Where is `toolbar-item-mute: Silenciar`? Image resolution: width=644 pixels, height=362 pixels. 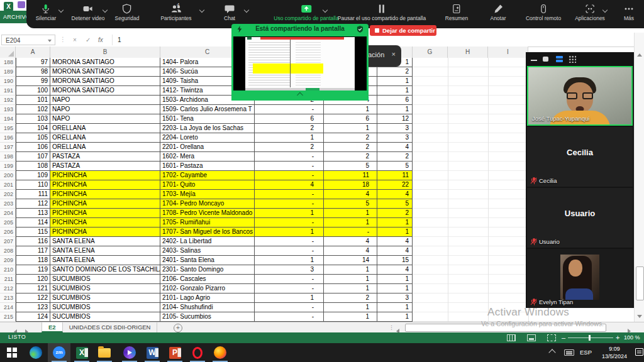 toolbar-item-mute: Silenciar is located at coordinates (47, 14).